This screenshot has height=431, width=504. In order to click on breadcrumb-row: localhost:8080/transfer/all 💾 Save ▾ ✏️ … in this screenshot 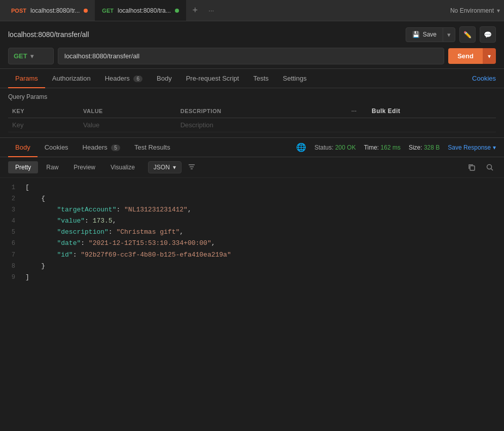, I will do `click(252, 34)`.